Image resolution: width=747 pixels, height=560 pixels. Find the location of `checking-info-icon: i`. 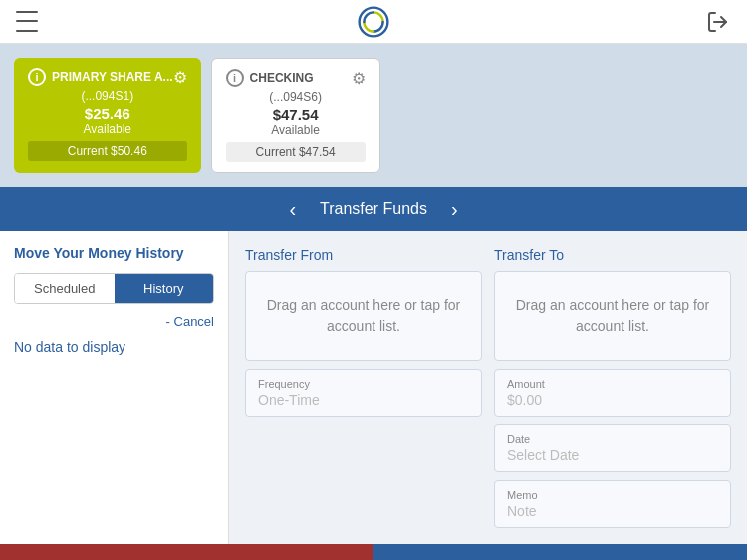

checking-info-icon: i is located at coordinates (235, 78).